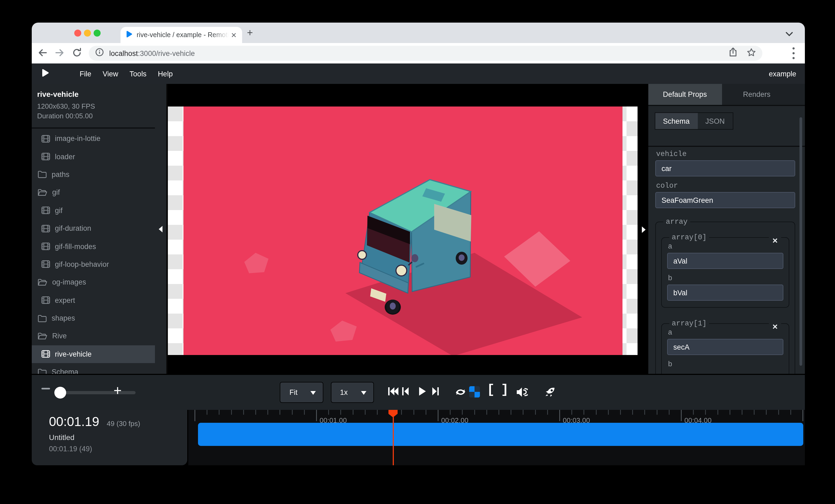 This screenshot has height=504, width=835. What do you see at coordinates (93, 264) in the screenshot?
I see `sidebar-item-gif-loop-behavior: gif-loop-behavior` at bounding box center [93, 264].